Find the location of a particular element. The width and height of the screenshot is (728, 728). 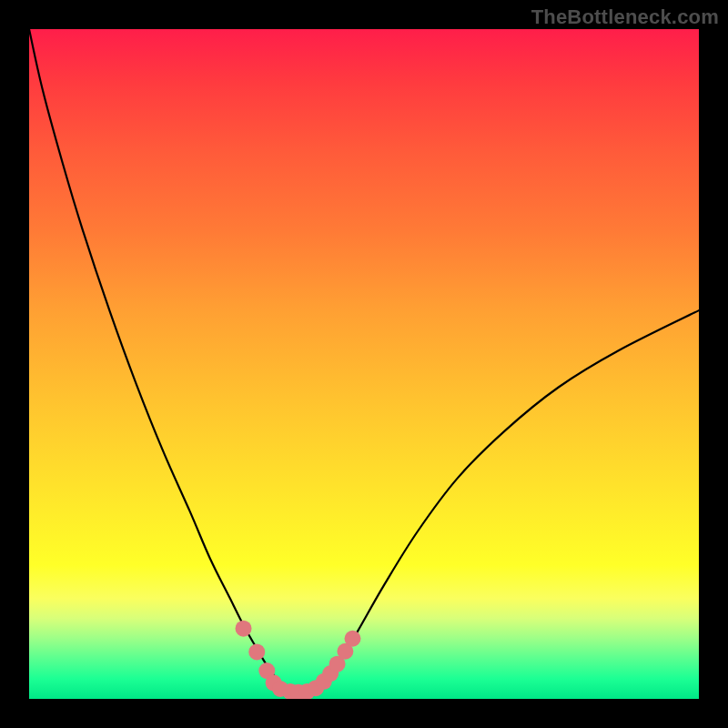

marker-group is located at coordinates (298, 660).